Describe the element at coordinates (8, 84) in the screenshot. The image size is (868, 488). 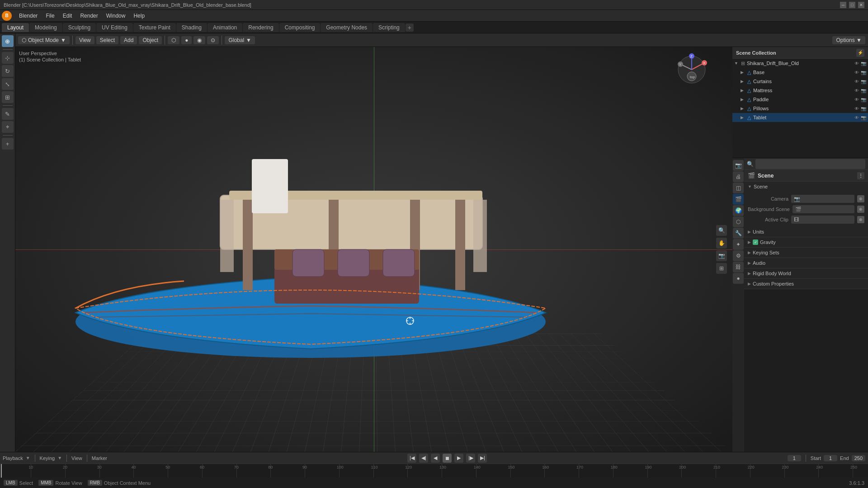
I see `scale-tool: ⤡` at that location.